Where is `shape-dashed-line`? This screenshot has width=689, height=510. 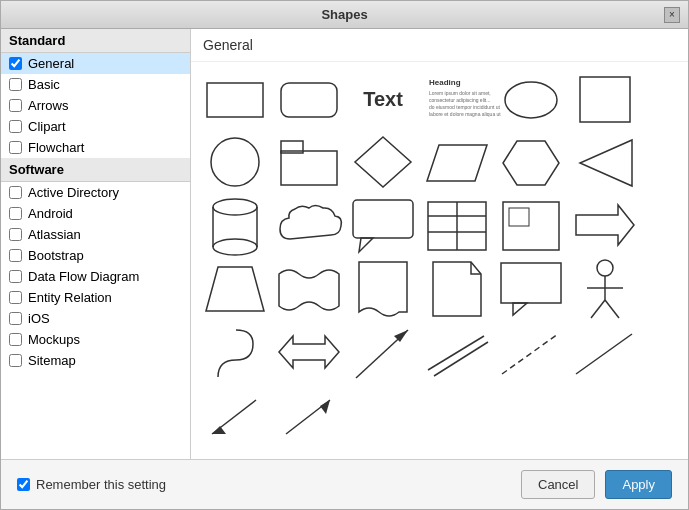
shape-dashed-line is located at coordinates (531, 352).